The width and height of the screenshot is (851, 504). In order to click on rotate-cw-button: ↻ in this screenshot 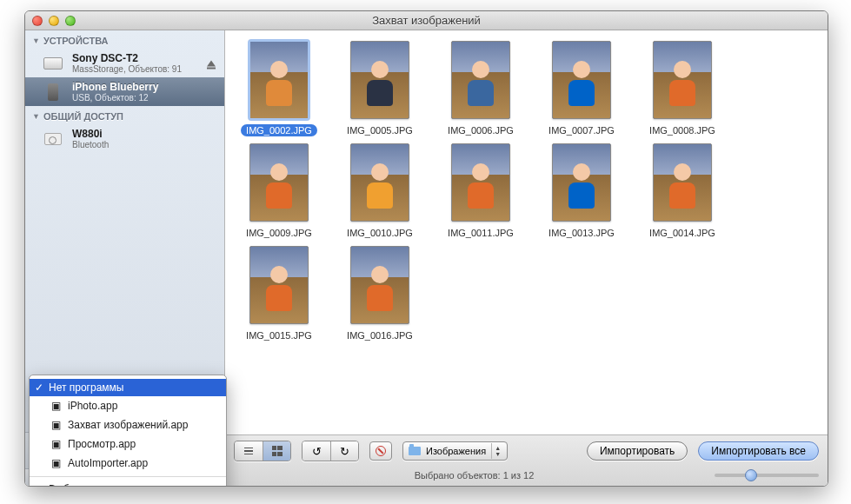, I will do `click(344, 451)`.